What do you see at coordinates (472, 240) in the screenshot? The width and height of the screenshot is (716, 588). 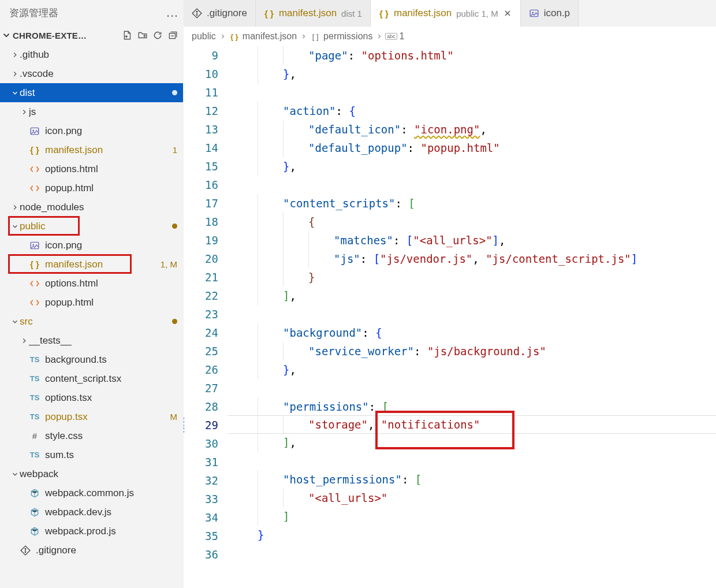 I see `code-line-19: "matches": ["<all_urls>"],` at bounding box center [472, 240].